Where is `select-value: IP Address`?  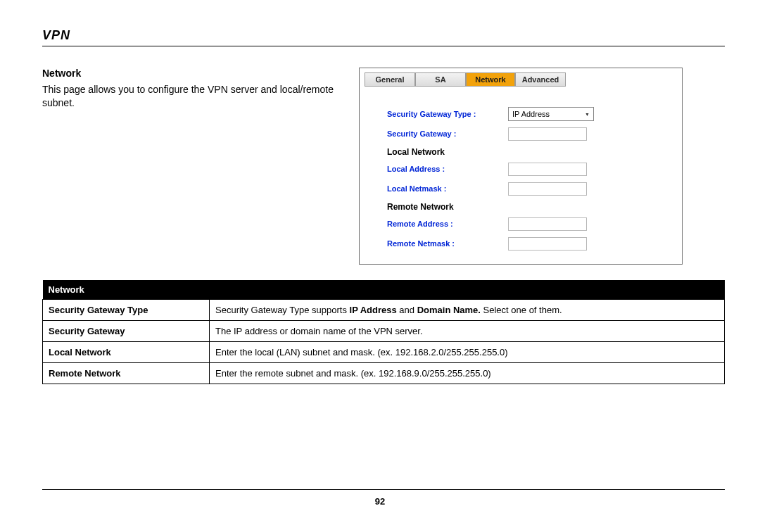 select-value: IP Address is located at coordinates (531, 114).